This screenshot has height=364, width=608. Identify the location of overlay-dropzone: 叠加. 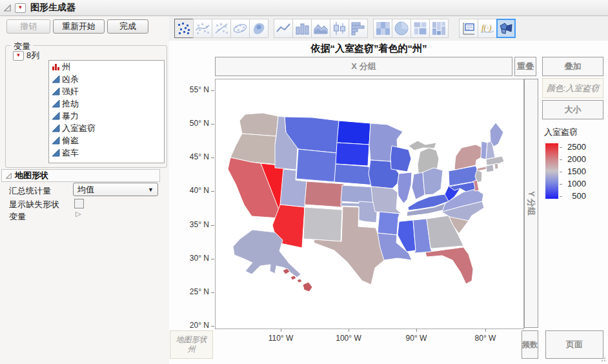
(573, 66).